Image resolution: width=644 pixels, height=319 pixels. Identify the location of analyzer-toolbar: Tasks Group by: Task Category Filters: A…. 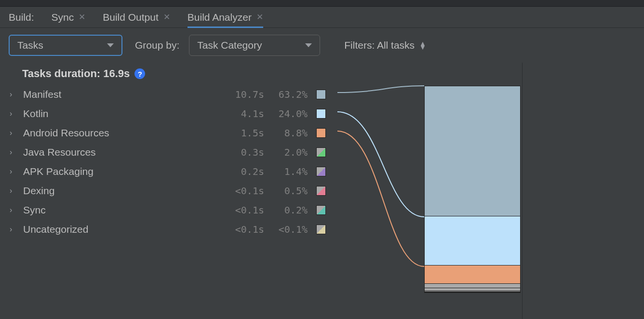
(322, 45).